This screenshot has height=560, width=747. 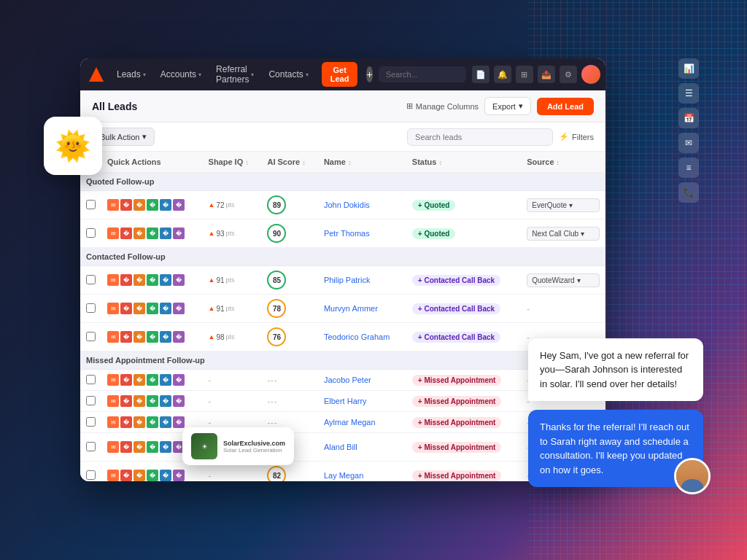 What do you see at coordinates (350, 422) in the screenshot?
I see `lead-name: Aylmar Megan` at bounding box center [350, 422].